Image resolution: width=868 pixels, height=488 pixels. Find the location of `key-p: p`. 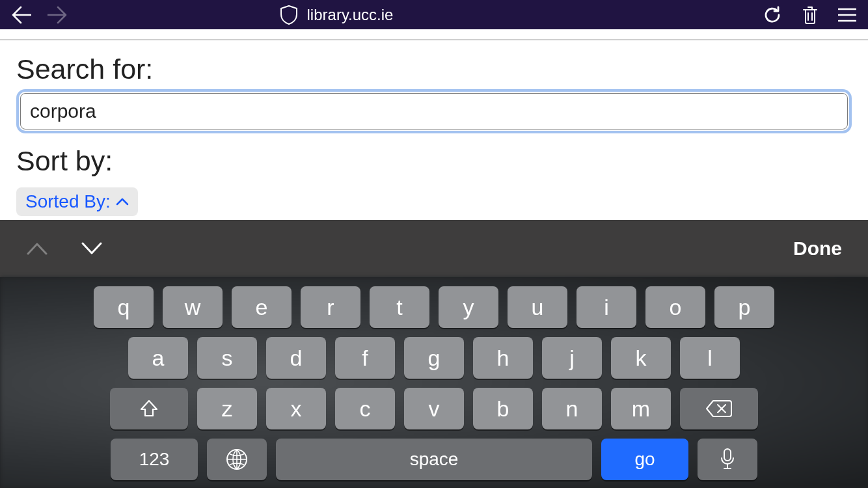

key-p: p is located at coordinates (744, 307).